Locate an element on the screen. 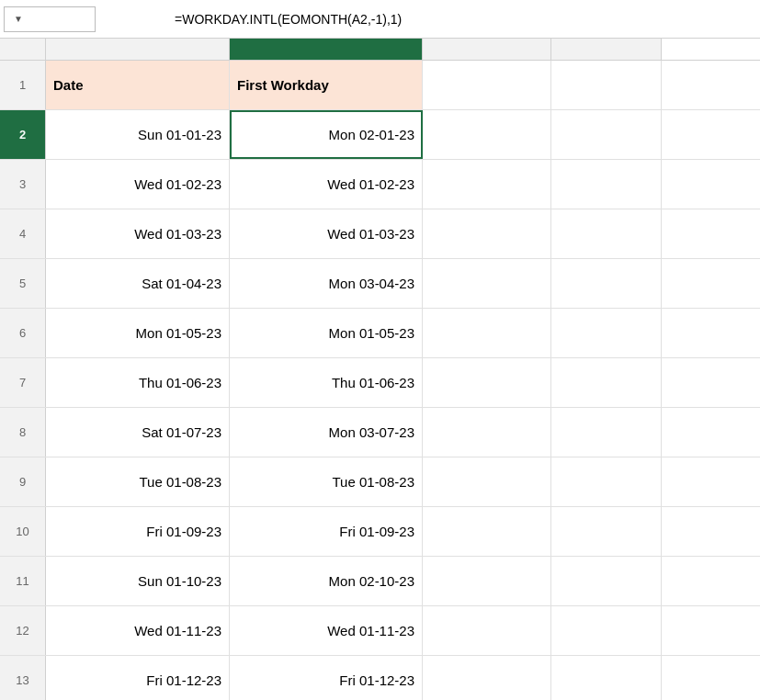 The width and height of the screenshot is (760, 700). row-number-9: 9 is located at coordinates (23, 481).